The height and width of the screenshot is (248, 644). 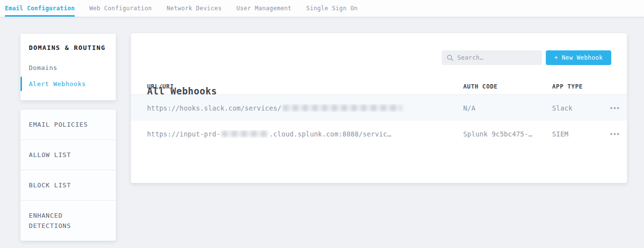 What do you see at coordinates (68, 48) in the screenshot?
I see `sidebar-section-header: DOMAINS & ROUTING` at bounding box center [68, 48].